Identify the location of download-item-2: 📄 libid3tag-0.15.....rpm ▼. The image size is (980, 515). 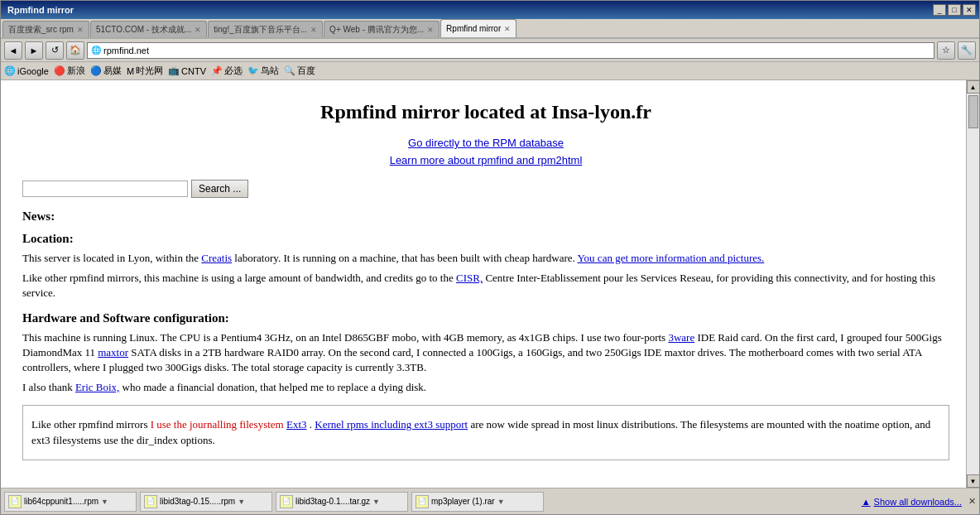
(206, 502).